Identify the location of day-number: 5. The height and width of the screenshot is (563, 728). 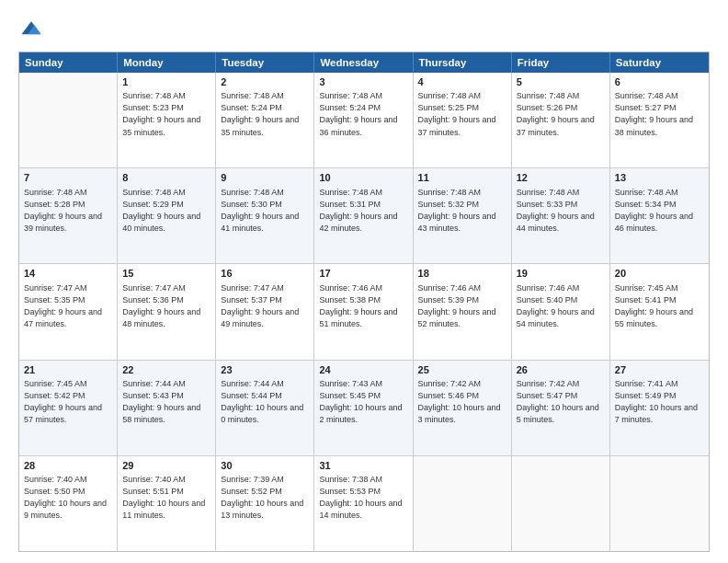
(561, 83).